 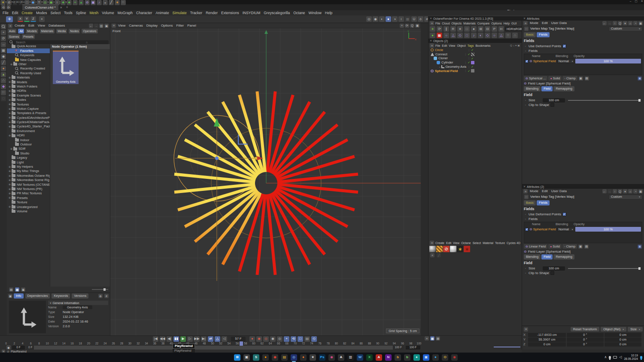 I want to click on tab-basic: Basic, so click(x=530, y=203).